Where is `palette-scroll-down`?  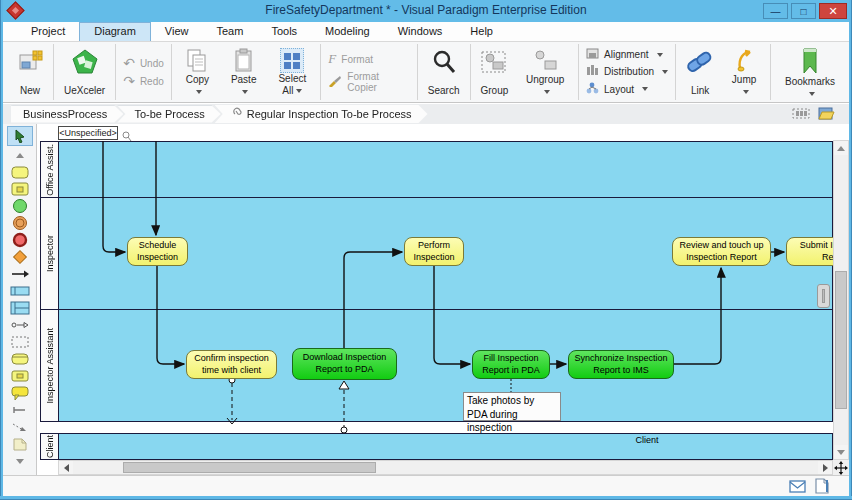 palette-scroll-down is located at coordinates (20, 461).